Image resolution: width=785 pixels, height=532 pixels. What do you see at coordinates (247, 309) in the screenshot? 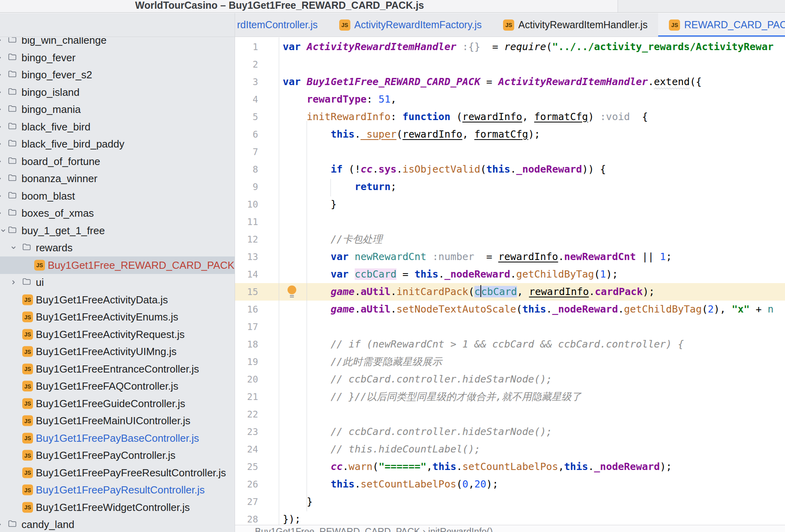
I see `line-number: 16` at bounding box center [247, 309].